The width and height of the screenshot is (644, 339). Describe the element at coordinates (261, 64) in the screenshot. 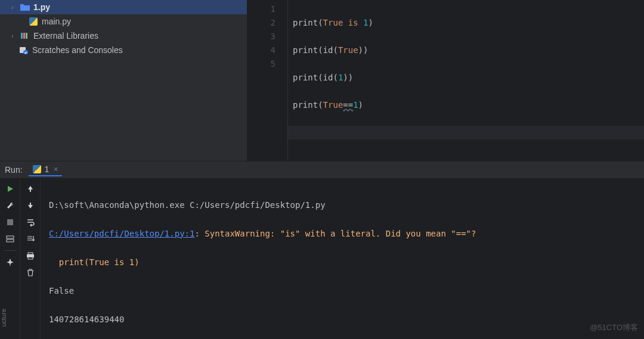

I see `line-number: 5` at that location.